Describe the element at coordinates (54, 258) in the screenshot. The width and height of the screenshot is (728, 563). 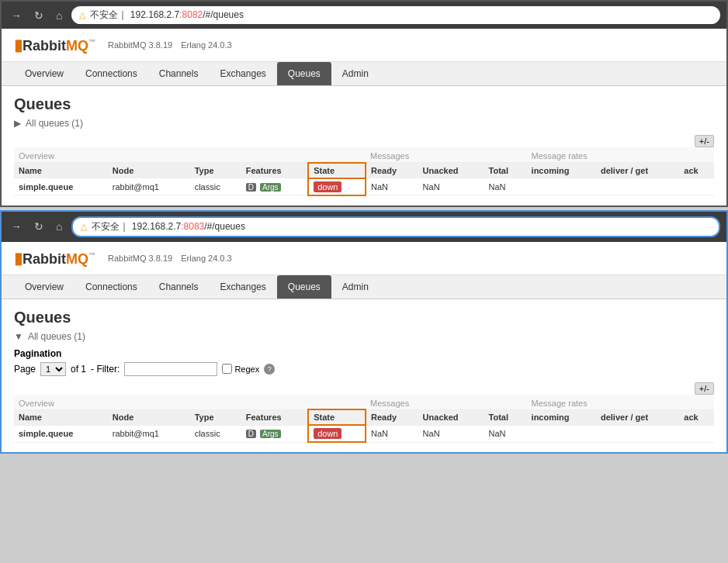
I see `logo-2: ▮RabbitMQ™` at that location.